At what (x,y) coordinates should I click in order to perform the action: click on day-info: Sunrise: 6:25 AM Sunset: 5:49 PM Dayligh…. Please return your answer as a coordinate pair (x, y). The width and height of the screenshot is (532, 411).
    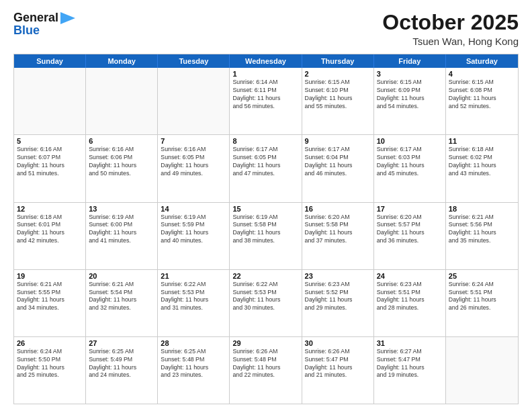
    Looking at the image, I should click on (122, 364).